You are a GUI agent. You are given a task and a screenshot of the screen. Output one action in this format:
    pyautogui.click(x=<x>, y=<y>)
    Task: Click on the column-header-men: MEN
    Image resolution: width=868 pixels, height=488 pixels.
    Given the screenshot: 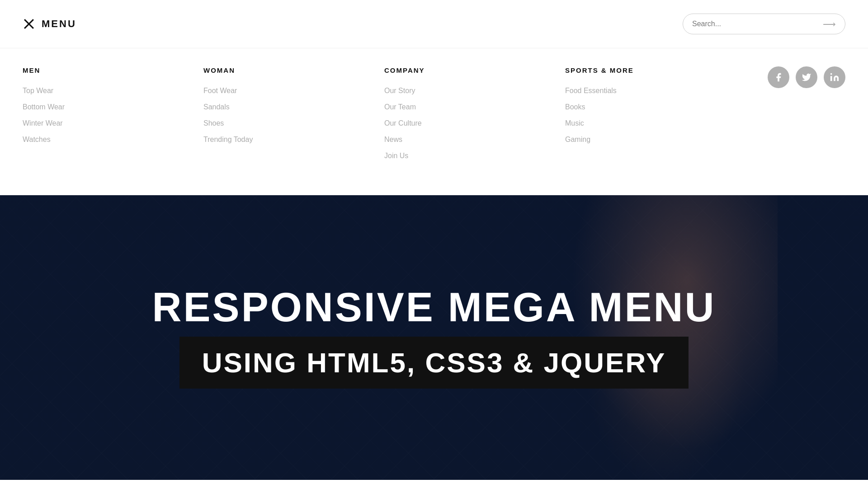 What is the action you would take?
    pyautogui.click(x=113, y=70)
    